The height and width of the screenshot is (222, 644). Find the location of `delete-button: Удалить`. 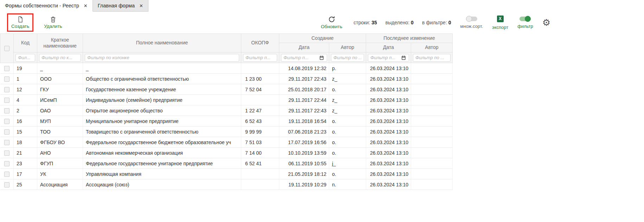

delete-button: Удалить is located at coordinates (53, 23).